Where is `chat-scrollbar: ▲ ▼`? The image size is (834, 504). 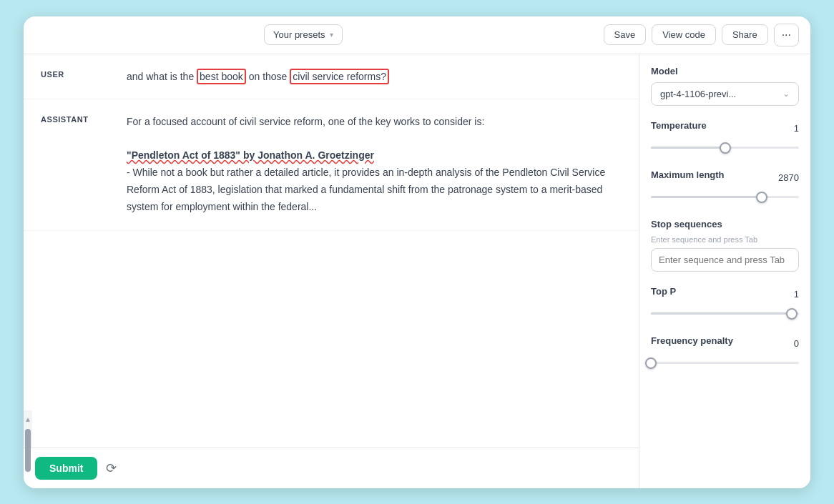 chat-scrollbar: ▲ ▼ is located at coordinates (28, 429).